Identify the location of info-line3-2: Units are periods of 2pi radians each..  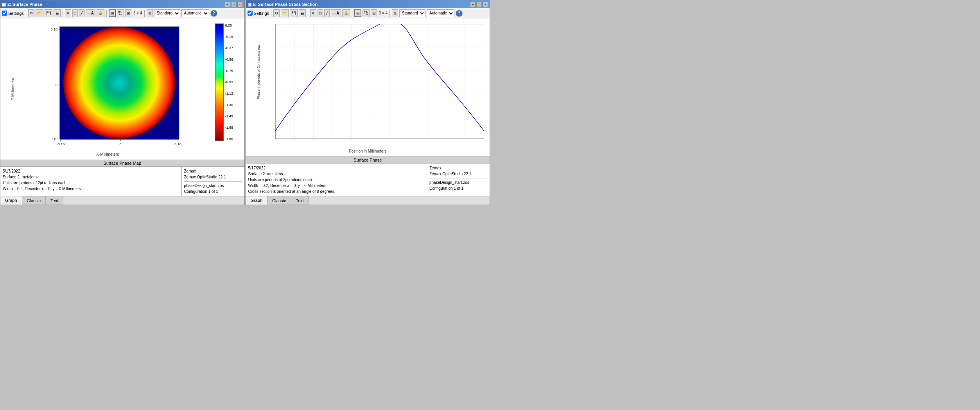
(336, 180).